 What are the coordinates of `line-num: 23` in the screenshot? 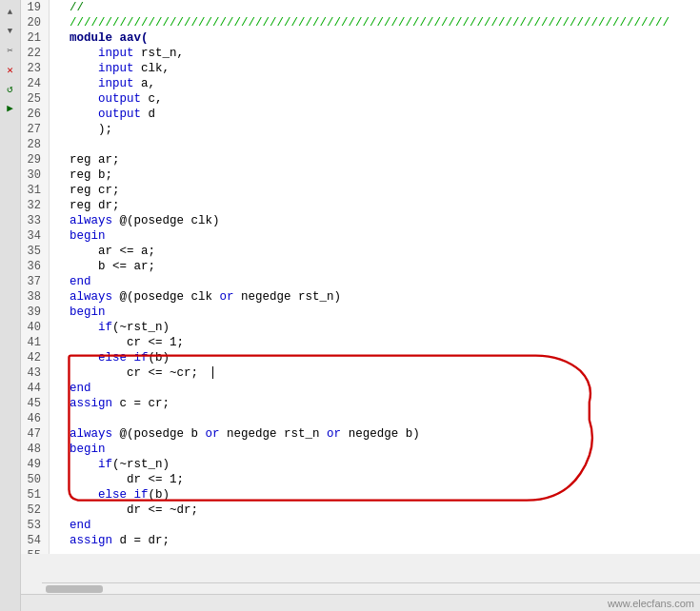 It's located at (34, 69).